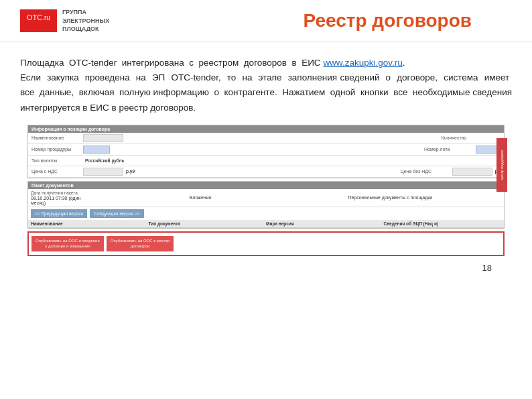  I want to click on logo-block: OTC.ru ГРУППА ЭЛЕКТРОННЫХ ПЛОЩАДОК, so click(64, 21).